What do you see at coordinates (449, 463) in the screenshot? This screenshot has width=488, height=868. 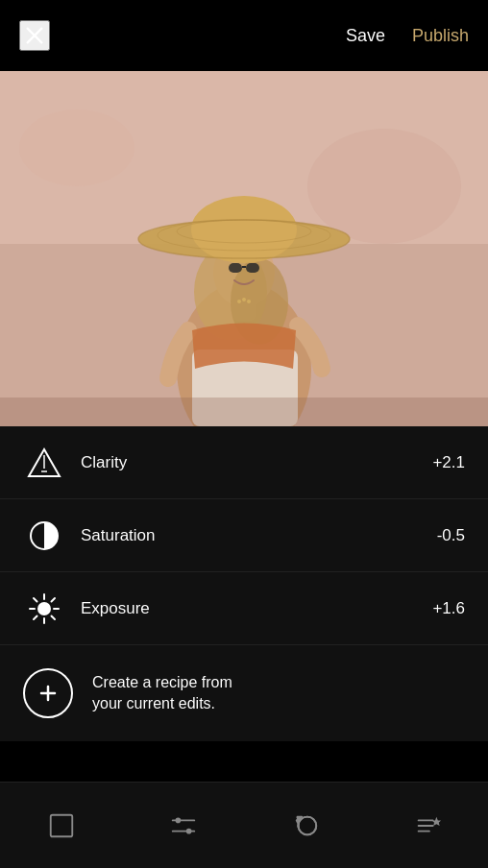 I see `clarity-value: +2.1` at bounding box center [449, 463].